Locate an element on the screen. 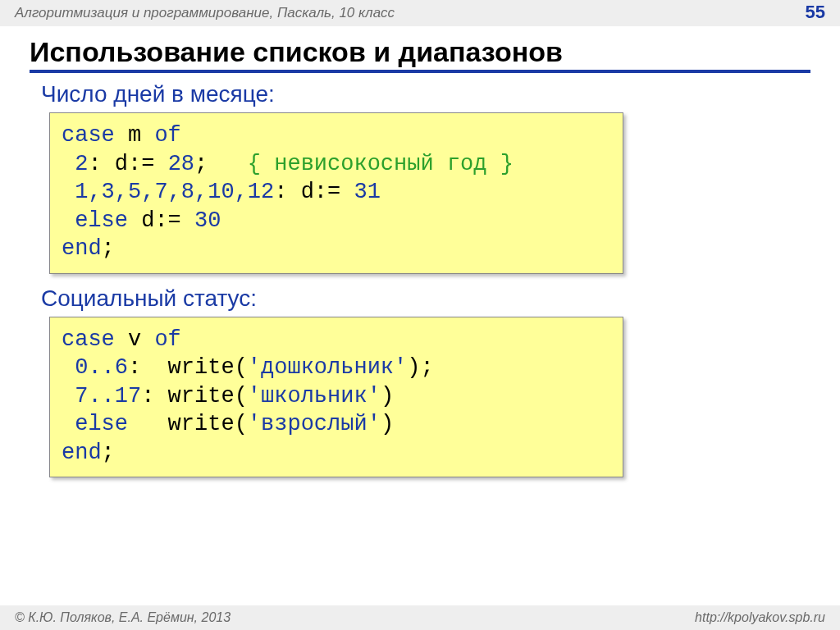 This screenshot has height=630, width=840. code-val: 28 is located at coordinates (181, 164).